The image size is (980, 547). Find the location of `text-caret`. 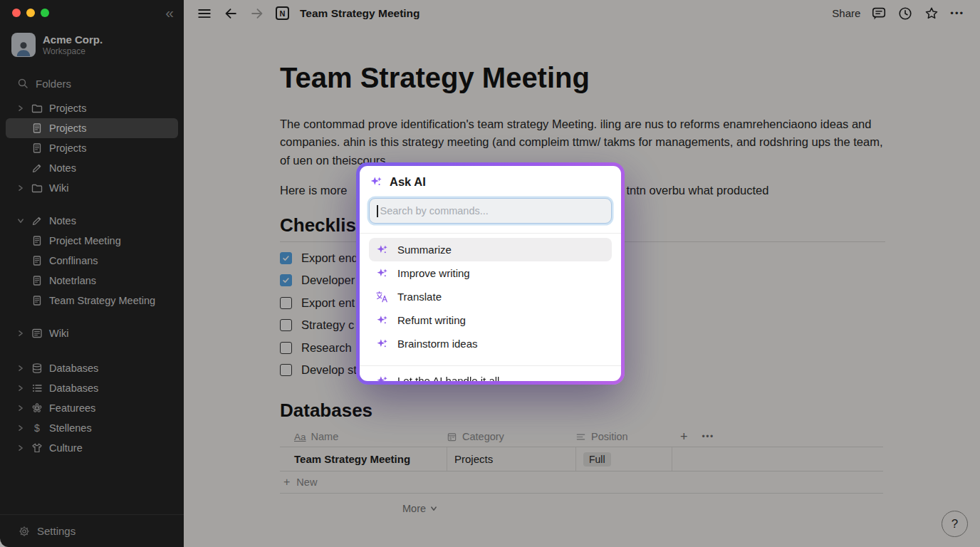

text-caret is located at coordinates (377, 211).